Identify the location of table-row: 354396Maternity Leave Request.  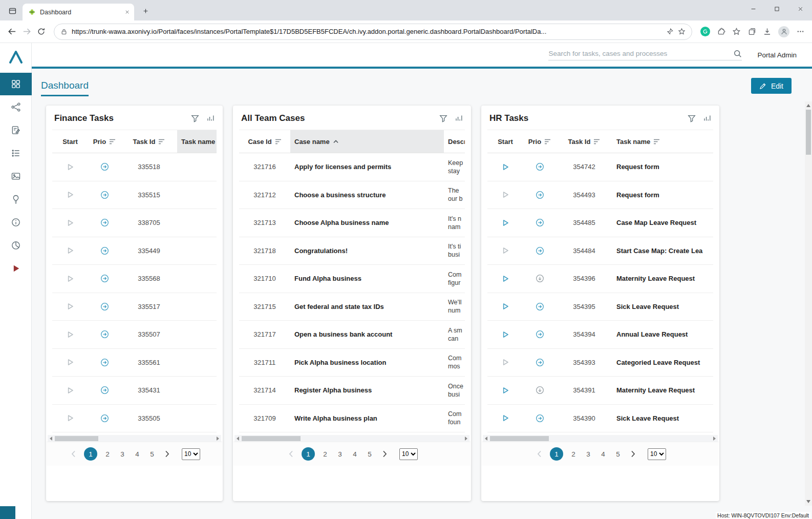
(600, 279).